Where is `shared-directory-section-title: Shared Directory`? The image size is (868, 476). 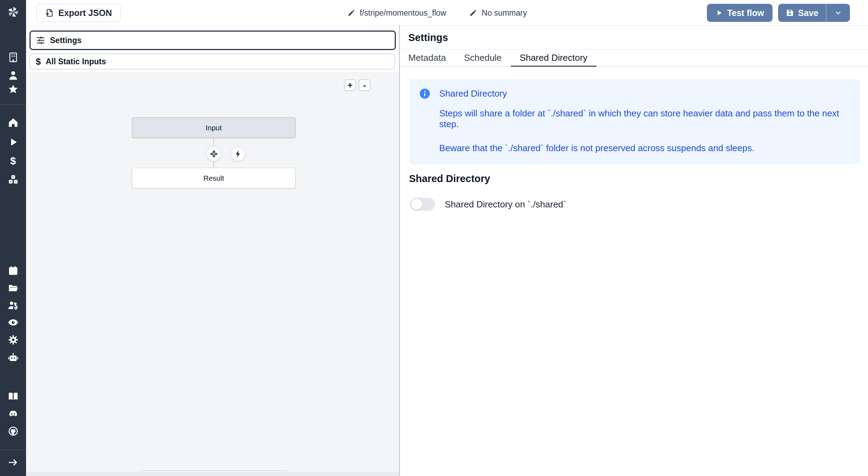
shared-directory-section-title: Shared Directory is located at coordinates (639, 179).